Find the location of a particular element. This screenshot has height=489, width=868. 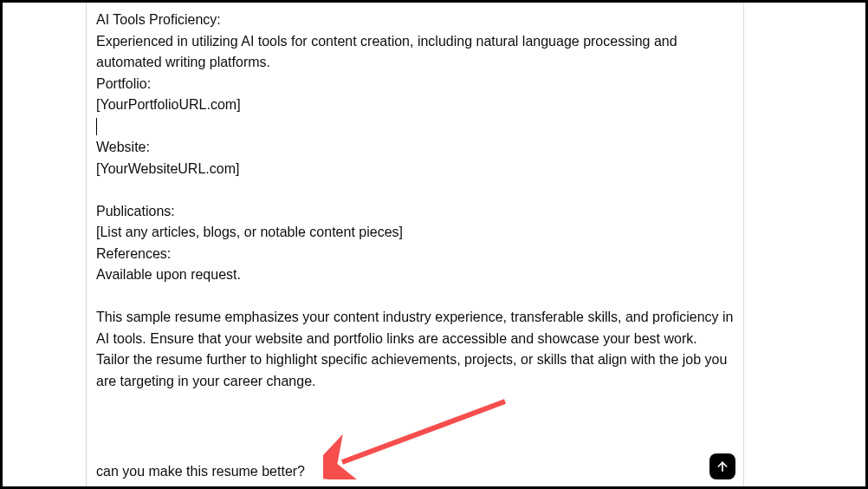

closing-paragraph: This sample resume emphasizes your conte… is located at coordinates (415, 349).